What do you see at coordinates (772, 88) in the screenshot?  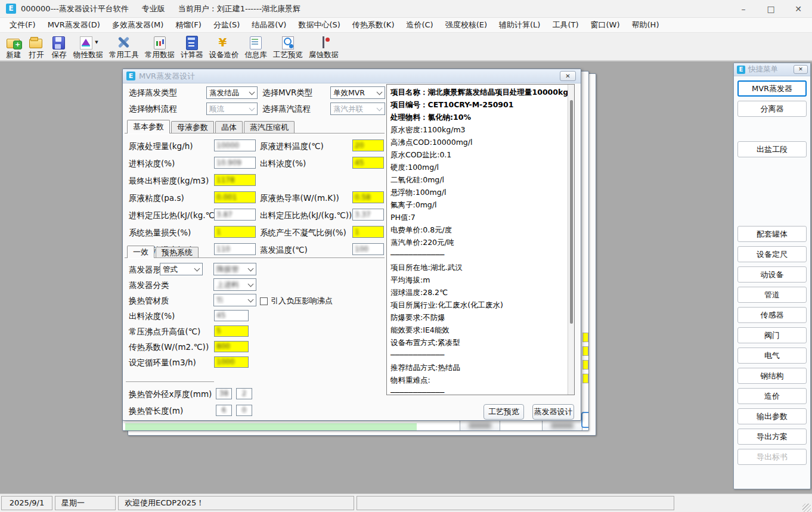 I see `quick-menu-button: MVR蒸发器` at bounding box center [772, 88].